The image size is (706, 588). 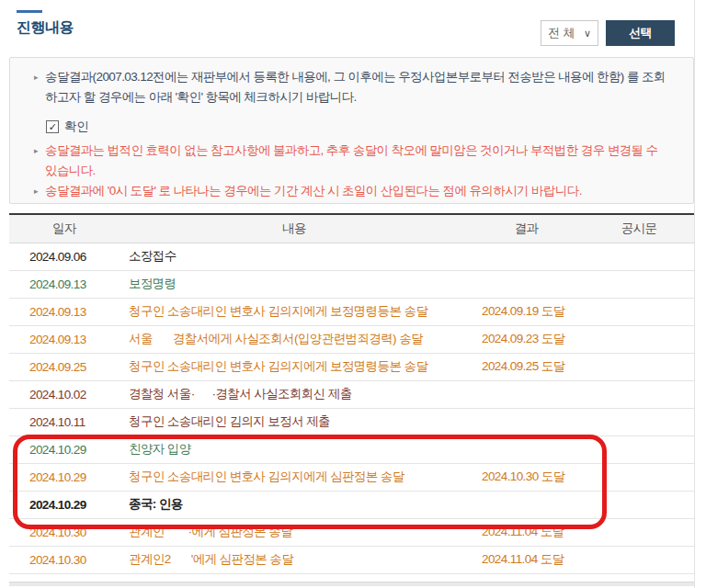 What do you see at coordinates (526, 229) in the screenshot?
I see `column-header-result: 결과` at bounding box center [526, 229].